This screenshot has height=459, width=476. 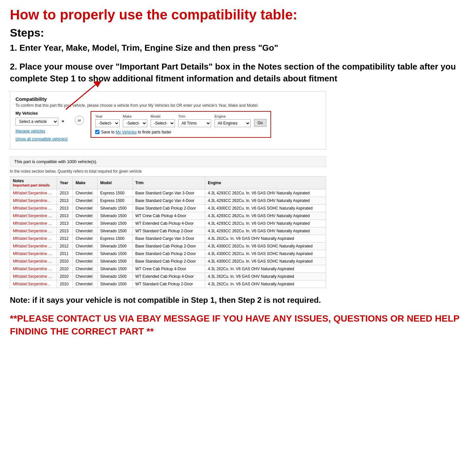 I want to click on arrow-icon, so click(x=84, y=96).